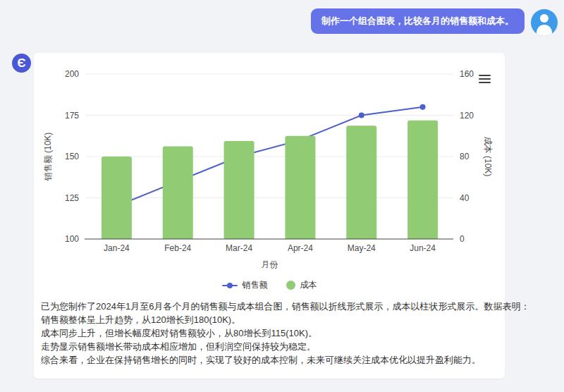 This screenshot has width=564, height=392. What do you see at coordinates (488, 157) in the screenshot?
I see `right-axis-title: 成本 (10K)` at bounding box center [488, 157].